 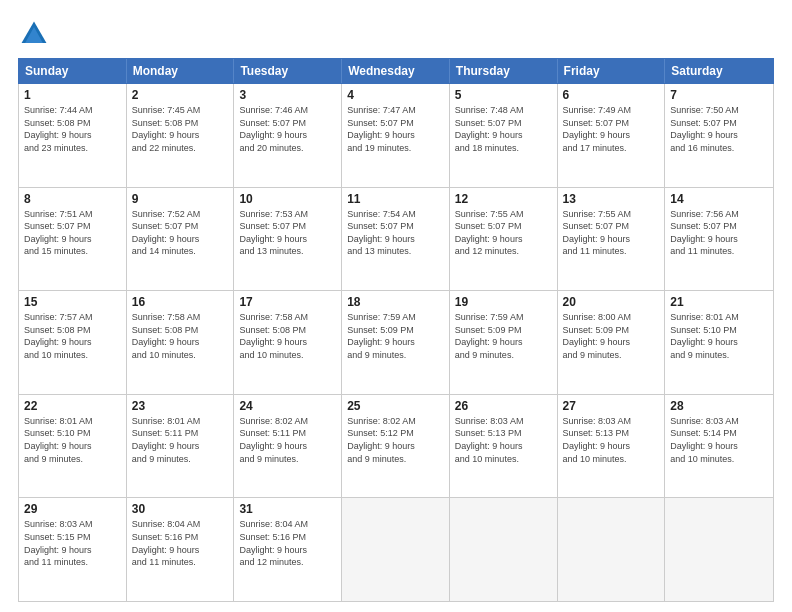 What do you see at coordinates (180, 199) in the screenshot?
I see `day-number: 9` at bounding box center [180, 199].